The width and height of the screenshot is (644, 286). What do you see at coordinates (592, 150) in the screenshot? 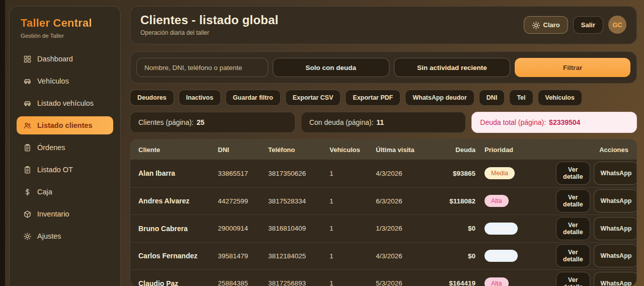
I see `col-header-acciones: Acciones` at bounding box center [592, 150].